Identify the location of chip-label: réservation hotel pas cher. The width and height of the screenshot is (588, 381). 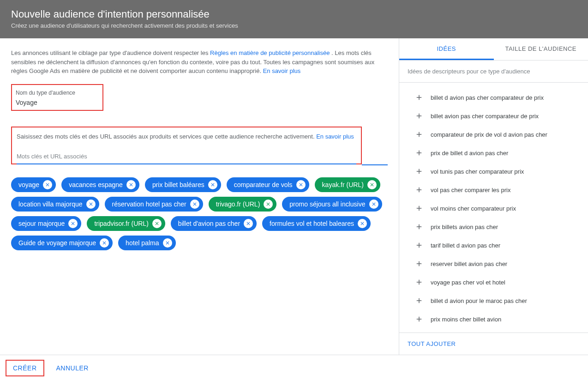
(150, 204).